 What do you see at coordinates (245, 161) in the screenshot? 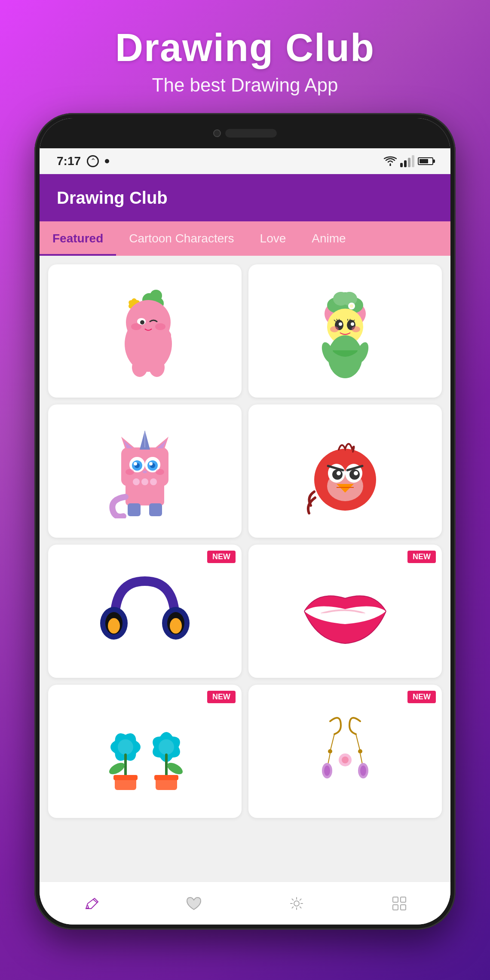
I see `status-bar: 7:17` at bounding box center [245, 161].